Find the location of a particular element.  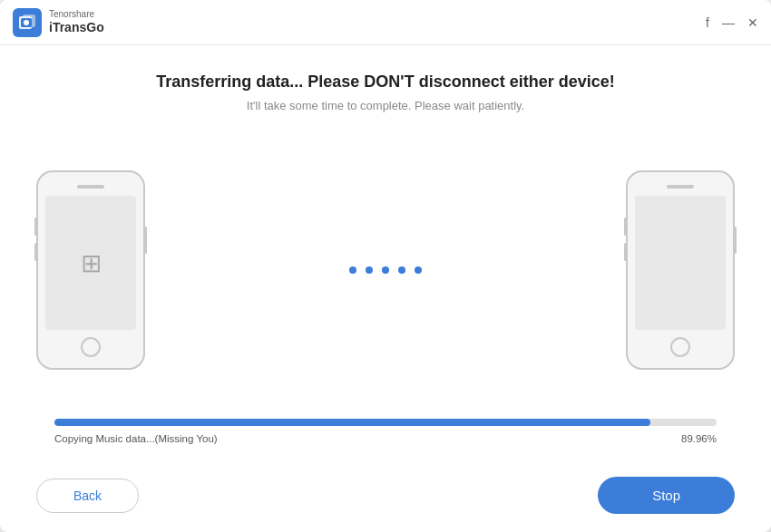

main-heading: Transferring data... Please DON'T discon… is located at coordinates (385, 82).